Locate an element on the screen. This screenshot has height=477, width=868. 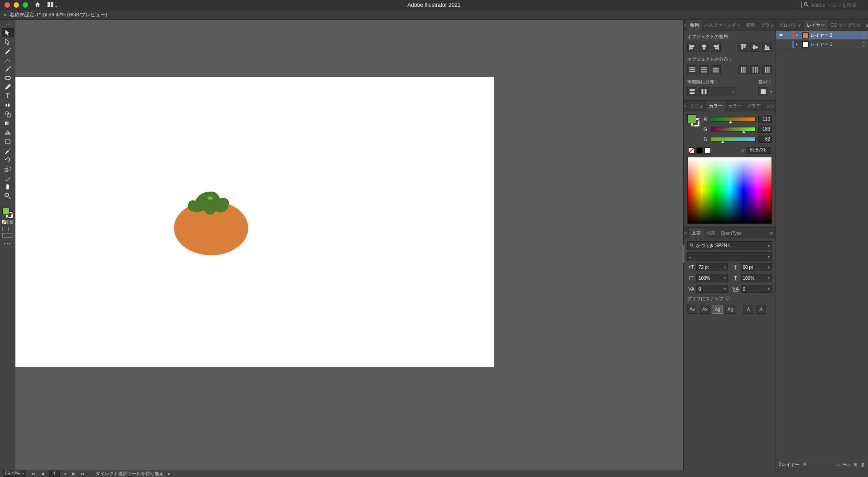
color-mode-swatches is located at coordinates (8, 222).